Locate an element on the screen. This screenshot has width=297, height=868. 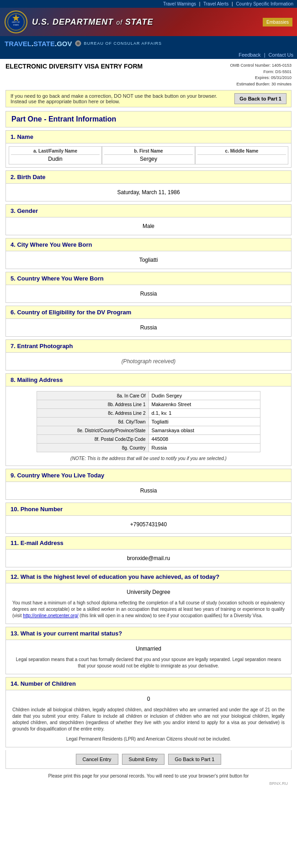
marital-status-value: Unmarried is located at coordinates (148, 649).